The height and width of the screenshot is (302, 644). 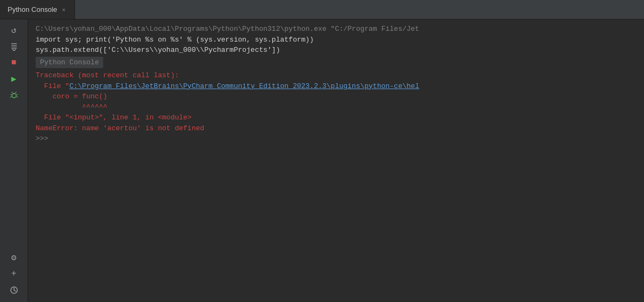 I want to click on run-icon: ▶, so click(x=14, y=79).